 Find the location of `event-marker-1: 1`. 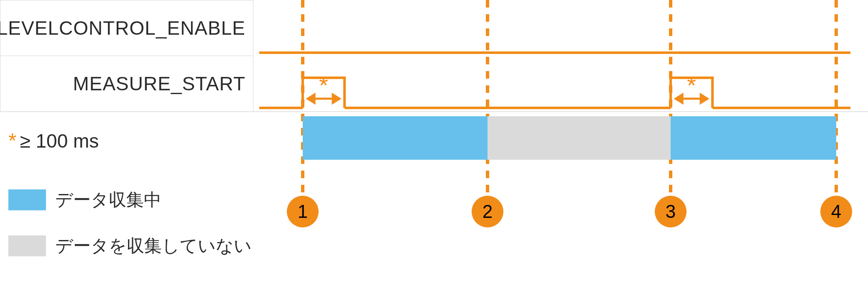

event-marker-1: 1 is located at coordinates (303, 212).